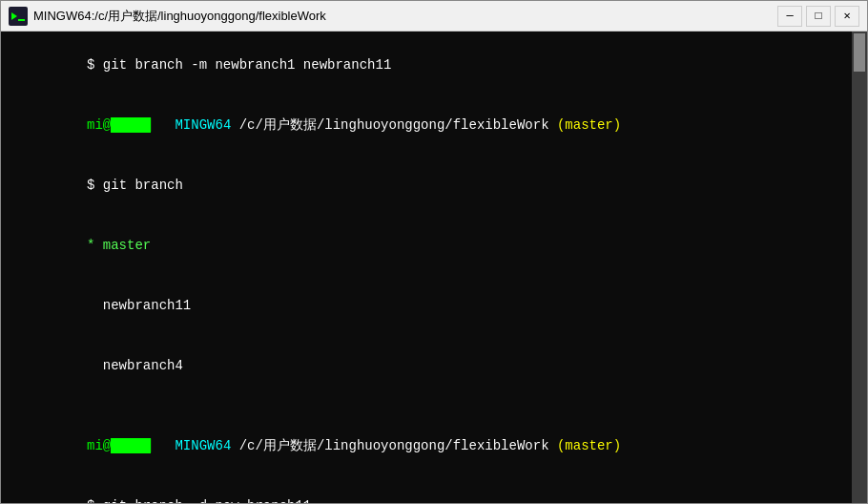 This screenshot has width=868, height=504. I want to click on title-bar: MINGW64:/c/用户数据/linghuoyonggong/flexible…, so click(434, 16).